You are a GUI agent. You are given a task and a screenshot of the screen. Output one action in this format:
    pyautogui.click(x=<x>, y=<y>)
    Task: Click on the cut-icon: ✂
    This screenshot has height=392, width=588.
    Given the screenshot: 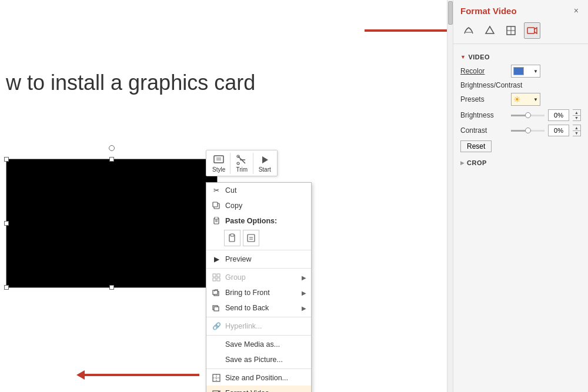 What is the action you would take?
    pyautogui.click(x=216, y=190)
    